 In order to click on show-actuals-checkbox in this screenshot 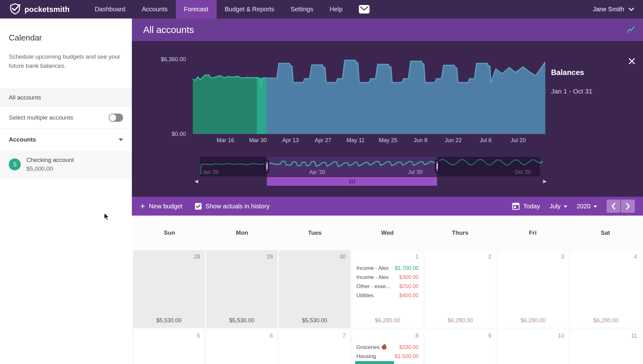, I will do `click(198, 206)`.